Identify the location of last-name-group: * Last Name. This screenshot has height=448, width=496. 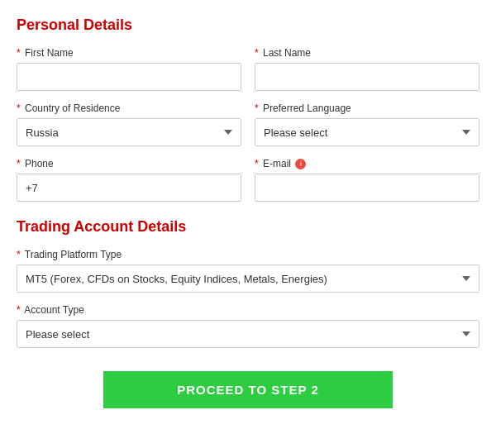
(367, 69).